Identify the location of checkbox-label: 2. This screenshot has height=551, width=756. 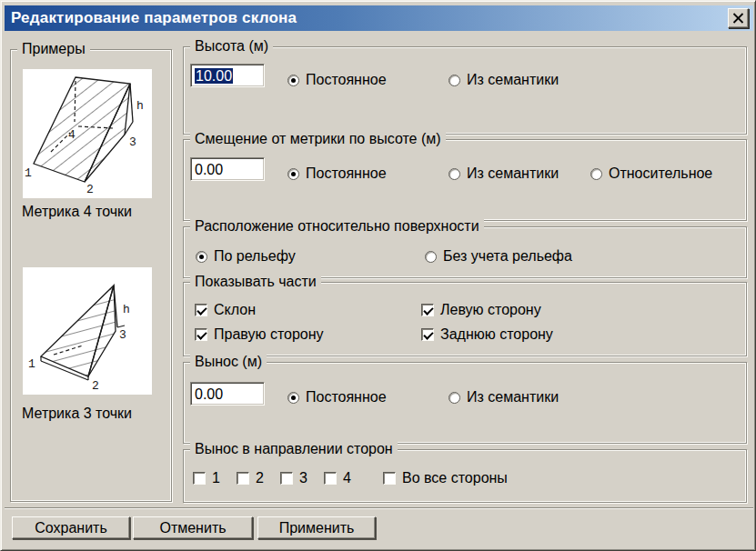
(260, 478).